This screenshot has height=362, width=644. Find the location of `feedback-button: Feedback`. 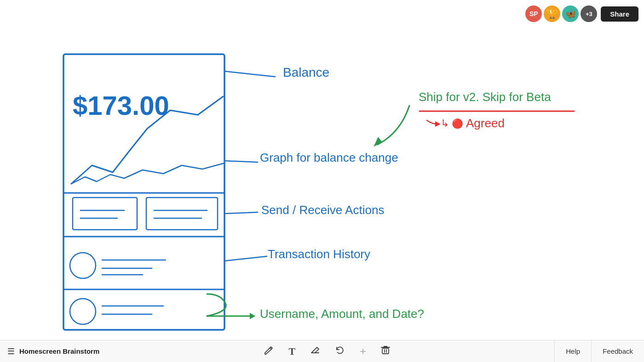

feedback-button: Feedback is located at coordinates (617, 351).